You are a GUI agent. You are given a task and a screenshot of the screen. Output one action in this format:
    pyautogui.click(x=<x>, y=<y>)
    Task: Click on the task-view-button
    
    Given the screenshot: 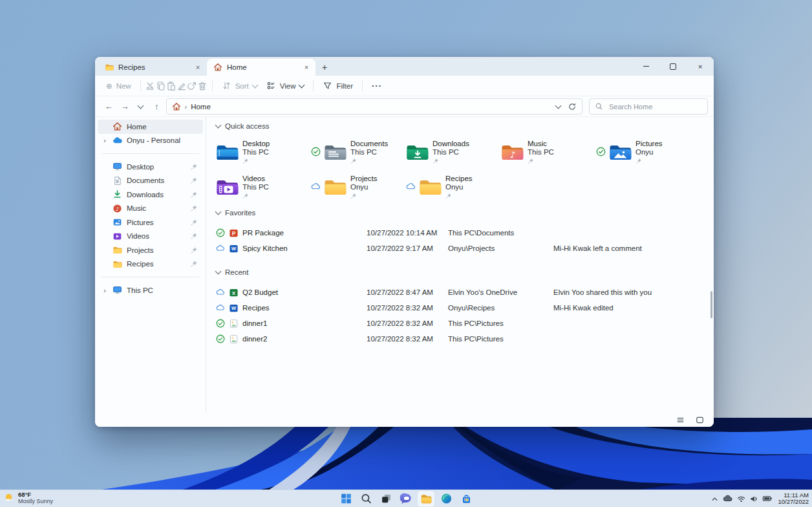 What is the action you would take?
    pyautogui.click(x=387, y=499)
    